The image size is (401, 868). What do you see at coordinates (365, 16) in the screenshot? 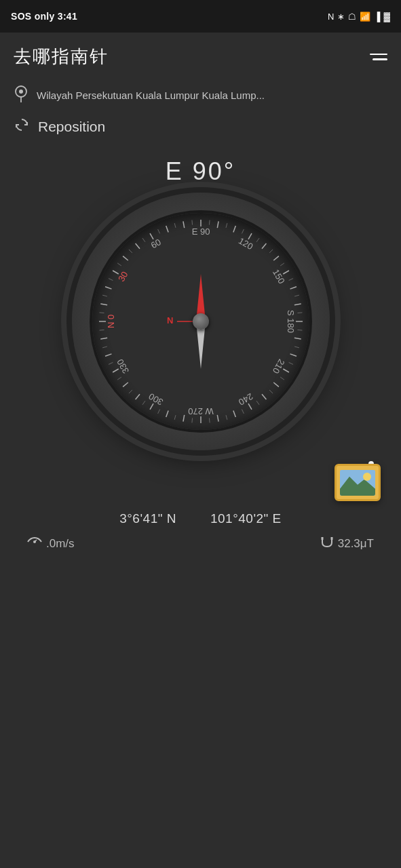
I see `wifi-icon: 📶` at bounding box center [365, 16].